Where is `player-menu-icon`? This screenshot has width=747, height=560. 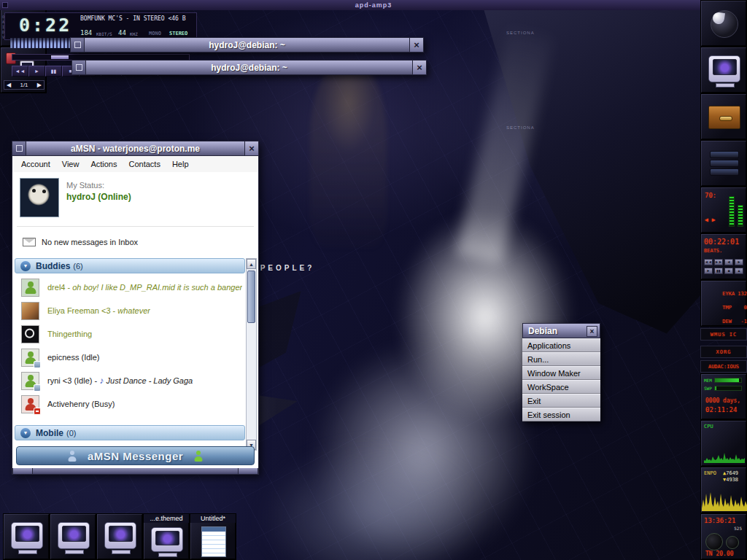 player-menu-icon is located at coordinates (5, 5).